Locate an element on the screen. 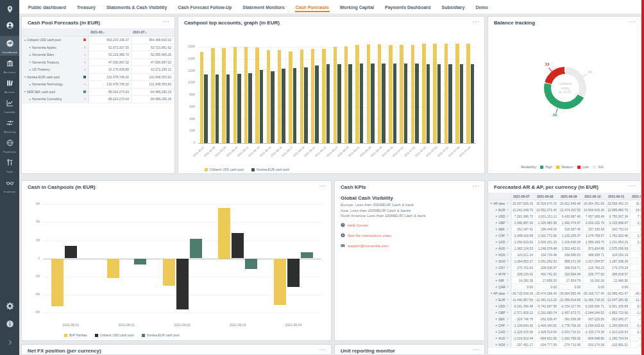 The height and width of the screenshot is (355, 644). kpi-link-help-center: ?Help Center is located at coordinates (412, 225).